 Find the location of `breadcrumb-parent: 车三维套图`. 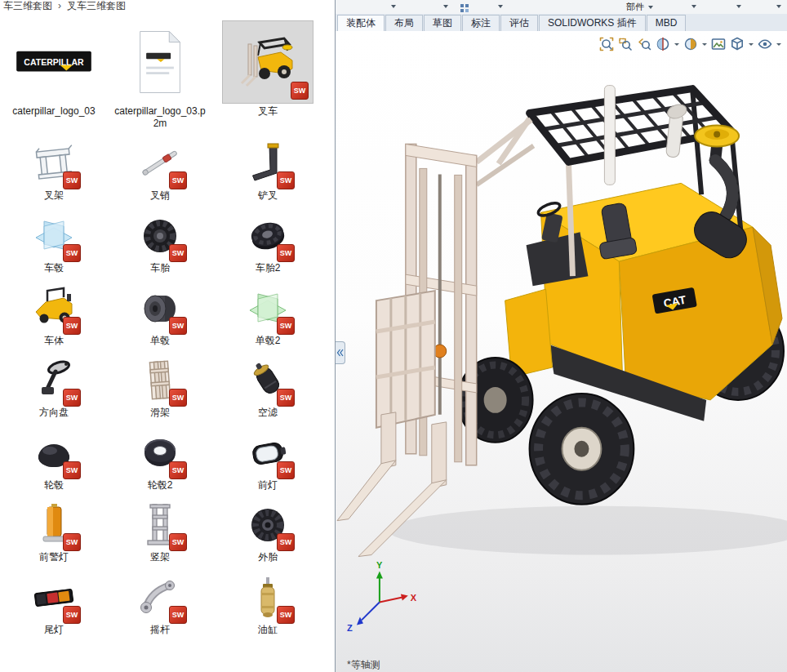

breadcrumb-parent: 车三维套图 is located at coordinates (28, 6).